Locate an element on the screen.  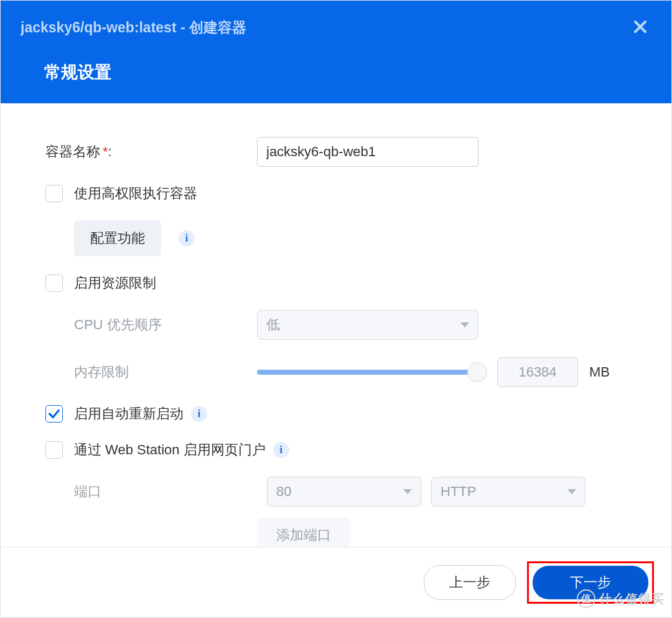
cpu-priority-value: 低 is located at coordinates (273, 325).